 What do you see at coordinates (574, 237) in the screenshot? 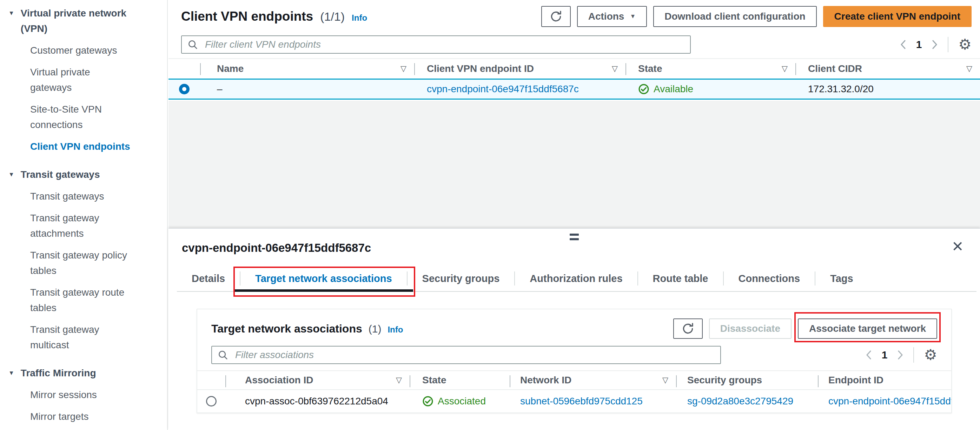
I see `panel-drag-handle` at bounding box center [574, 237].